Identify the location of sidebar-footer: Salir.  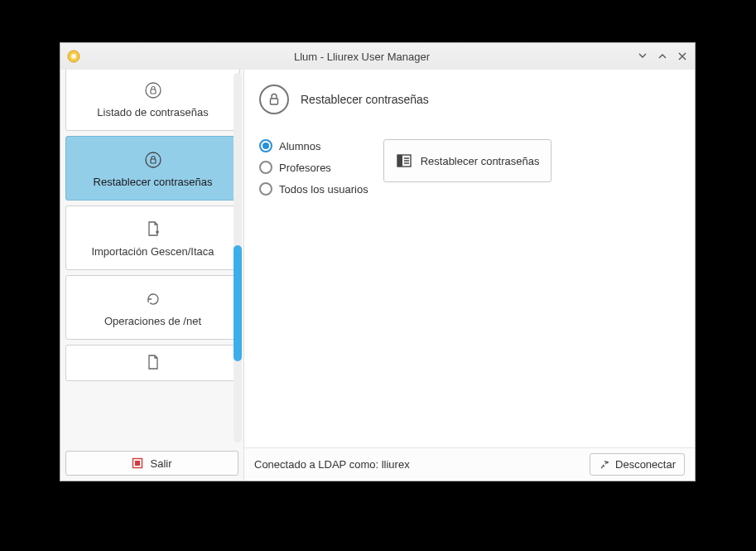
(152, 463).